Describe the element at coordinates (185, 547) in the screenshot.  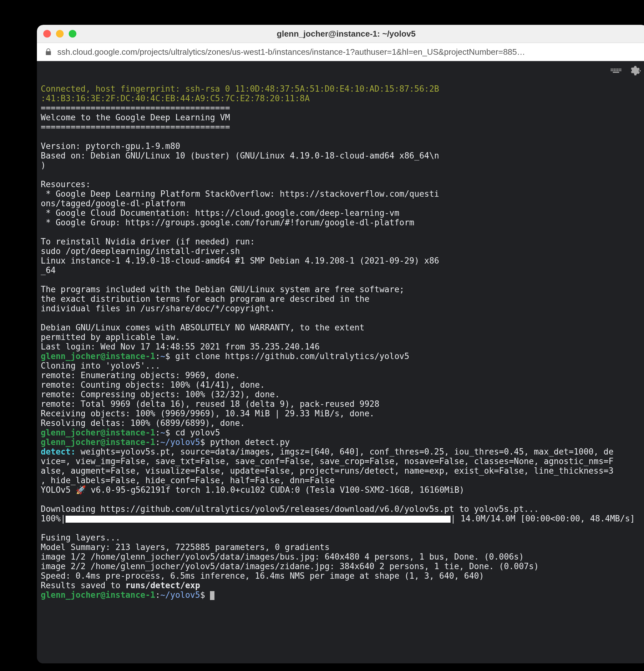
I see `model-summary: Model Summary: 213 layers, 7225885 param…` at that location.